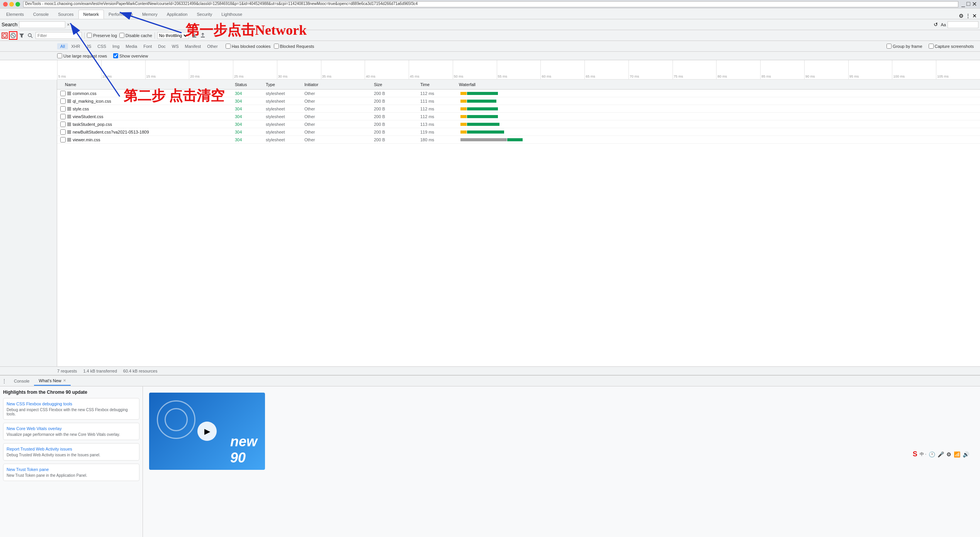  What do you see at coordinates (136, 36) in the screenshot?
I see `disable-cache-checkbox: Disable cache` at bounding box center [136, 36].